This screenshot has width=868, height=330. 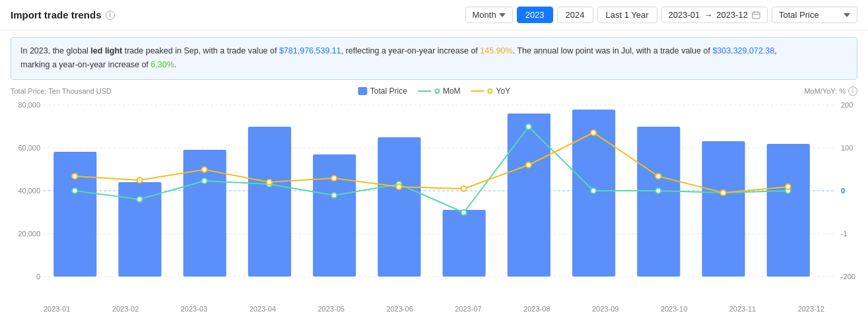 What do you see at coordinates (478, 91) in the screenshot?
I see `legend-yoy-line-icon` at bounding box center [478, 91].